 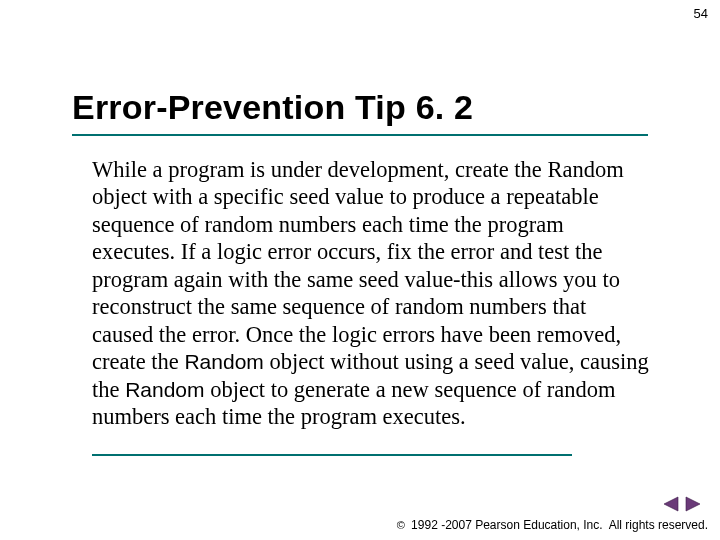 I want to click on prev-slide-button, so click(x=673, y=502).